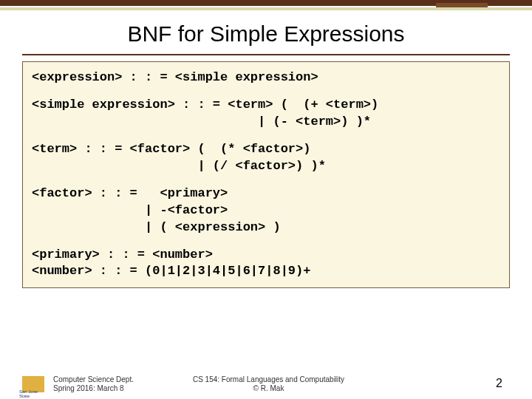 Image resolution: width=532 pixels, height=399 pixels. What do you see at coordinates (93, 380) in the screenshot?
I see `footer-dept: Computer Science Dept.` at bounding box center [93, 380].